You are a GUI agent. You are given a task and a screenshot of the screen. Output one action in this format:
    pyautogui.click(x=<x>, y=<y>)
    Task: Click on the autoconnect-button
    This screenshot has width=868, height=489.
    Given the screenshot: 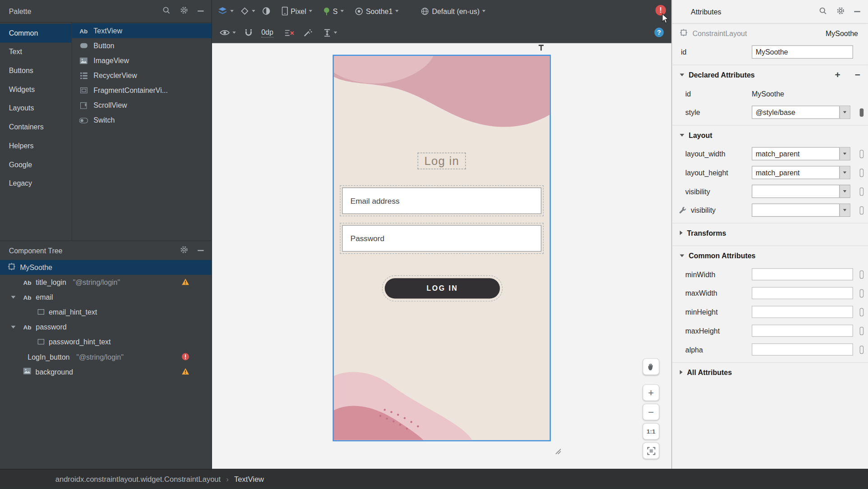 What is the action you would take?
    pyautogui.click(x=248, y=32)
    